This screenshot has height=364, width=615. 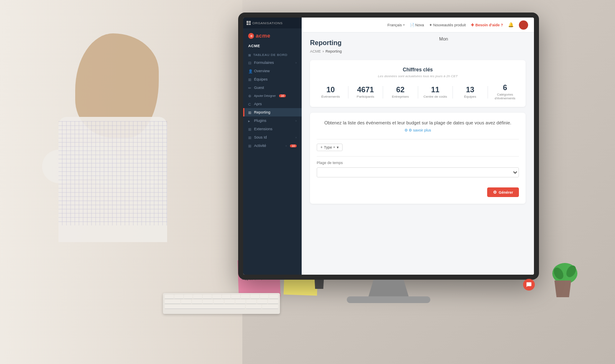 I want to click on sidebar: ORGANISATIONS ◎ acme ACME ⊞ TABLEAU DE B…, so click(x=272, y=146).